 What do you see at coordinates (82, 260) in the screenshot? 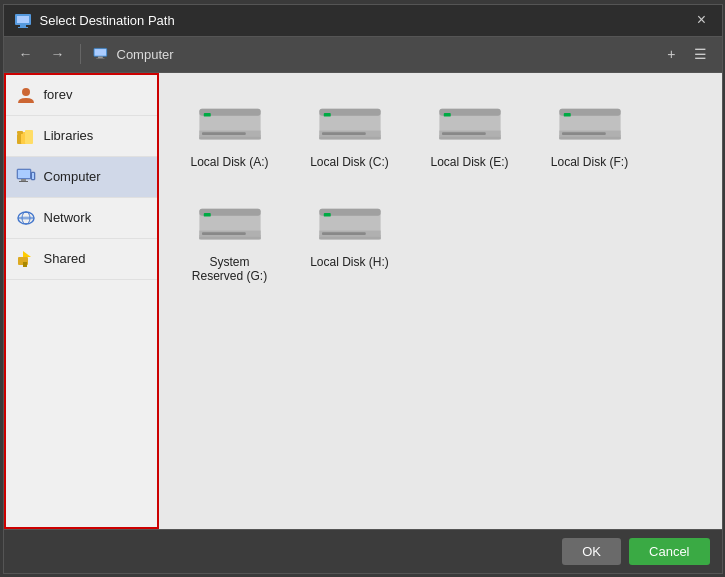
I see `sidebar-item-shared: Shared` at bounding box center [82, 260].